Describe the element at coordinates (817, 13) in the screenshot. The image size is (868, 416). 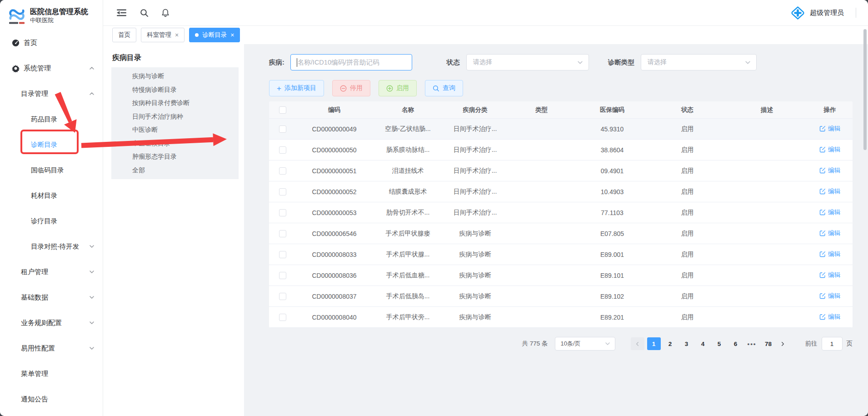
I see `user-menu: 超级管理员` at that location.